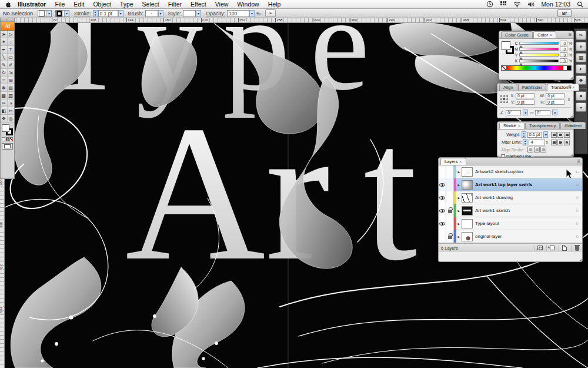 The height and width of the screenshot is (368, 588). I want to click on menu-edit: Edit, so click(79, 4).